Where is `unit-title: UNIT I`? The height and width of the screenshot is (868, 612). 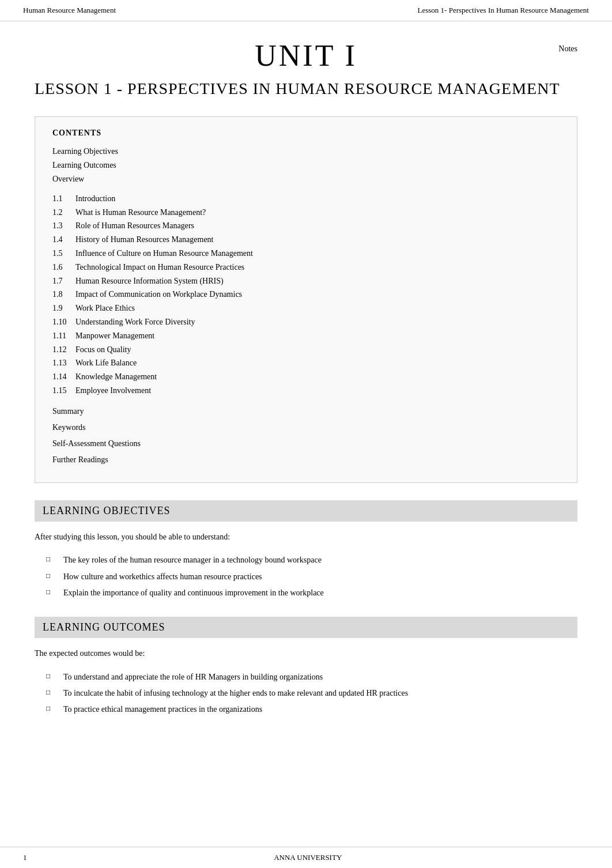 unit-title: UNIT I is located at coordinates (306, 55).